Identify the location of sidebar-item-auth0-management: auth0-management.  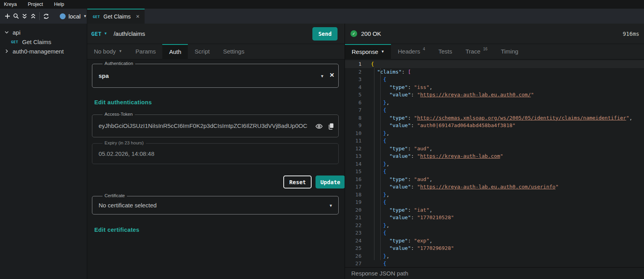
(43, 51).